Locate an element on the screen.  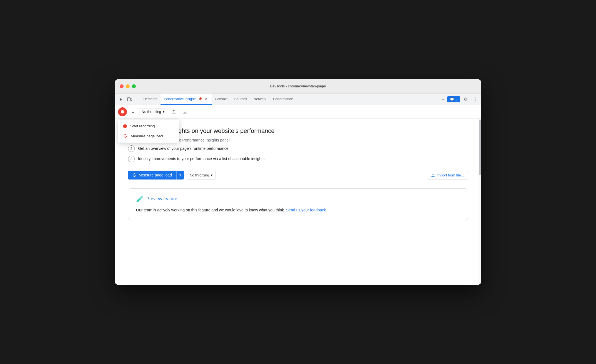
device-icon is located at coordinates (130, 99).